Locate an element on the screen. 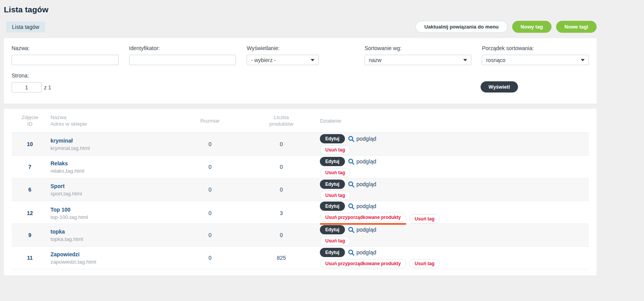 The image size is (644, 301). sort-order-label: Porządek sortowania: is located at coordinates (535, 48).